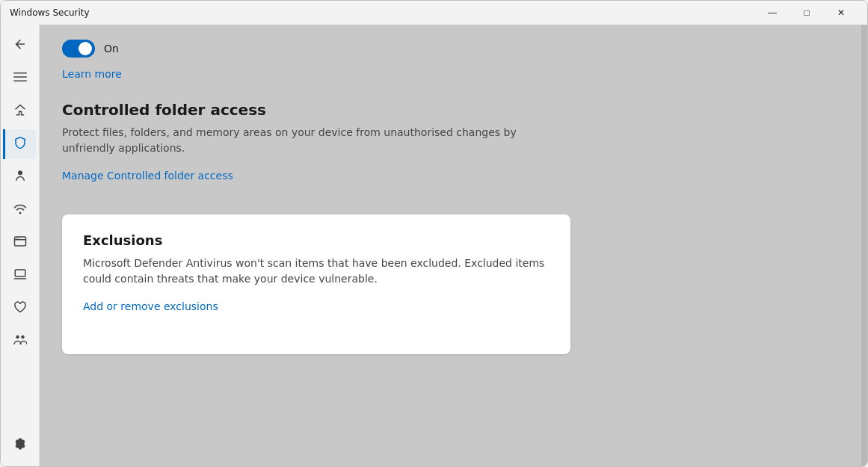 The image size is (868, 467). I want to click on sidebar, so click(20, 245).